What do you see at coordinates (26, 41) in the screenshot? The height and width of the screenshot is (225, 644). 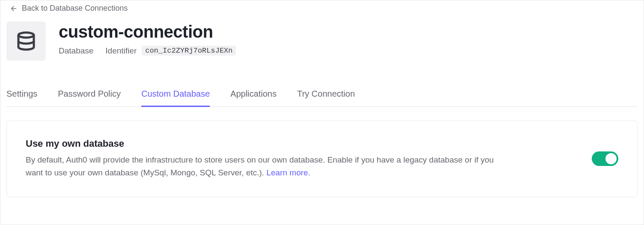 I see `database-icon` at bounding box center [26, 41].